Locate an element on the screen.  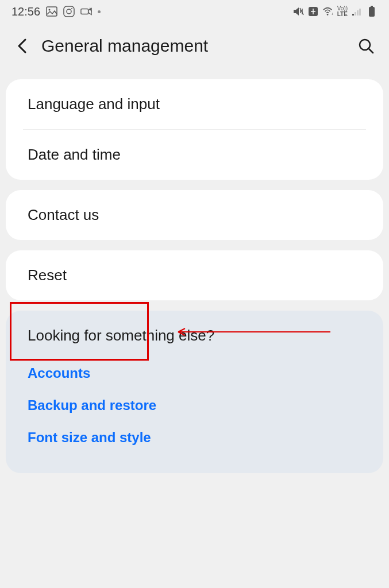
section-contact: Contact us is located at coordinates (194, 215).